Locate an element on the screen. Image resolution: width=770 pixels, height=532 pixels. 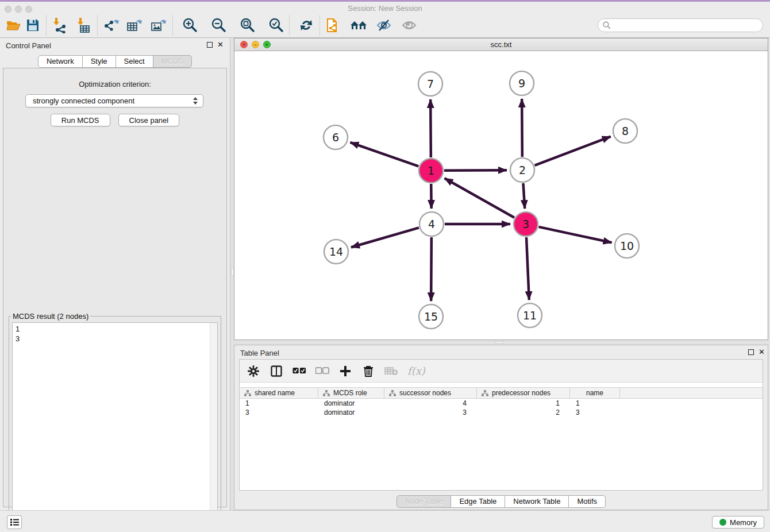
tab-network: Network is located at coordinates (60, 61).